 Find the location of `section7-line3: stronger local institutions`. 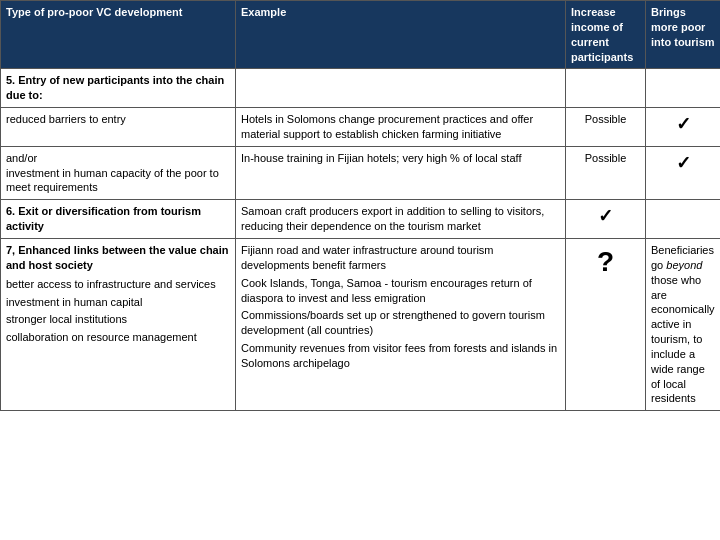

section7-line3: stronger local institutions is located at coordinates (118, 320).